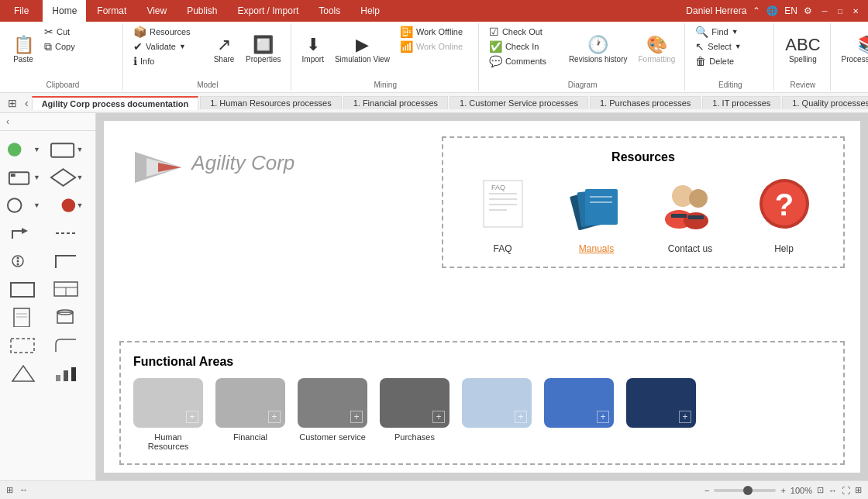 The height and width of the screenshot is (499, 868). What do you see at coordinates (846, 490) in the screenshot?
I see `fullscreen-button: ⛶` at bounding box center [846, 490].